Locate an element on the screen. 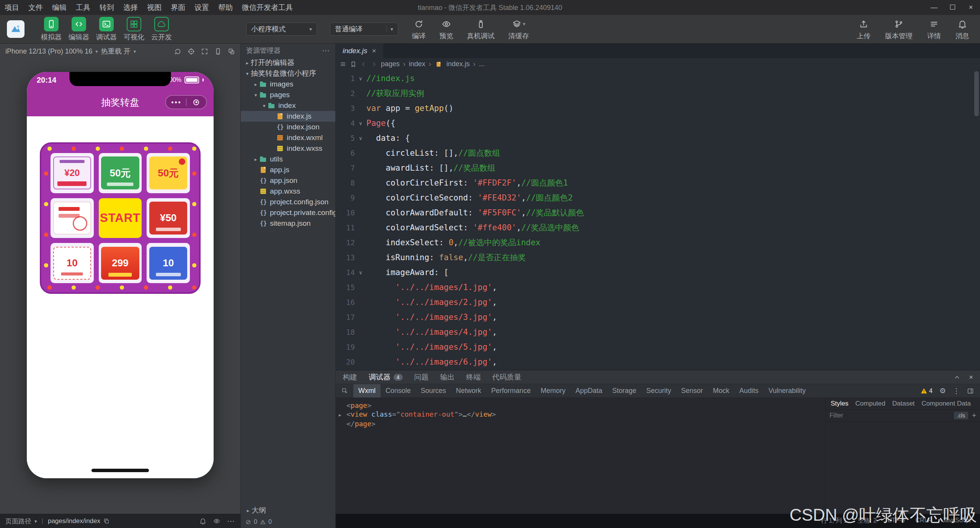 The width and height of the screenshot is (980, 528). remote-debug-button: 真机调试 is located at coordinates (481, 29).